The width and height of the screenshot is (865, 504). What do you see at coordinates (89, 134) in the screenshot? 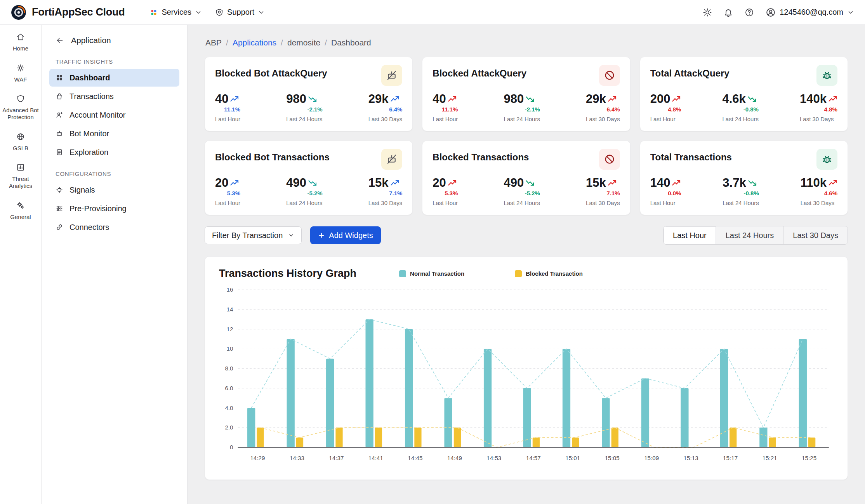
I see `menu-item-label: Bot Monitor` at bounding box center [89, 134].